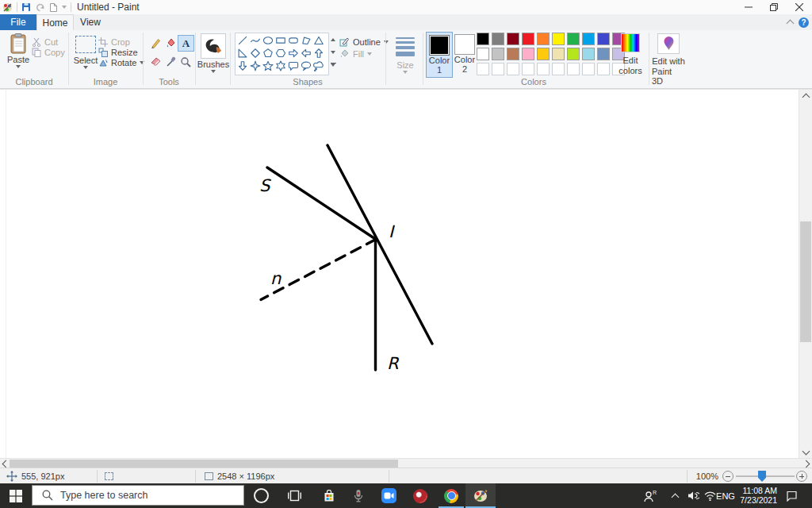 Image resolution: width=812 pixels, height=508 pixels. I want to click on crop-button: Crop, so click(114, 41).